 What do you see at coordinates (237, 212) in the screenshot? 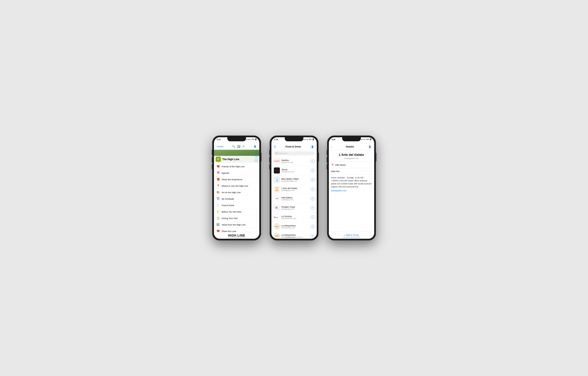
I see `menu-item-7: 📁 Before You Get Here ›` at bounding box center [237, 212].